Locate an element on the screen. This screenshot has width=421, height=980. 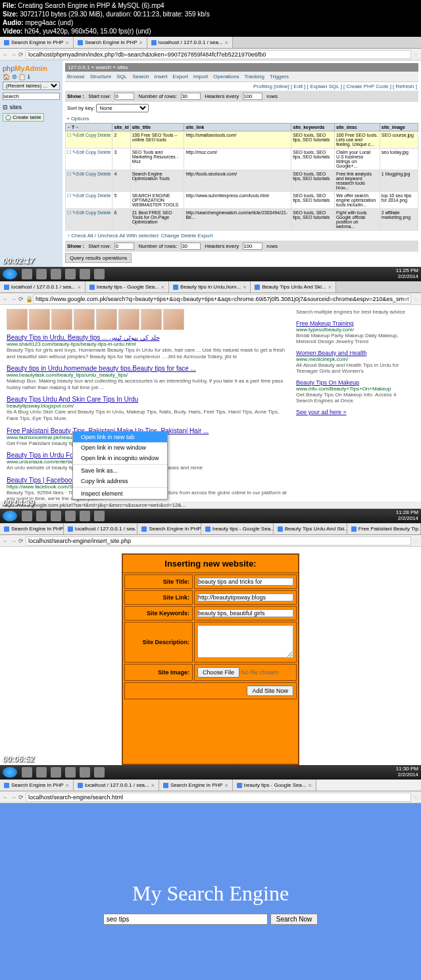
video-timestamp: 00:02:17 is located at coordinates (18, 261).